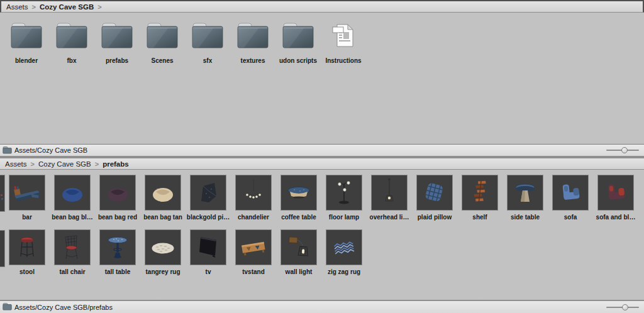 This screenshot has width=644, height=313. What do you see at coordinates (163, 197) in the screenshot?
I see `prefab-item-bean-bag-tan: bean bag tan` at bounding box center [163, 197].